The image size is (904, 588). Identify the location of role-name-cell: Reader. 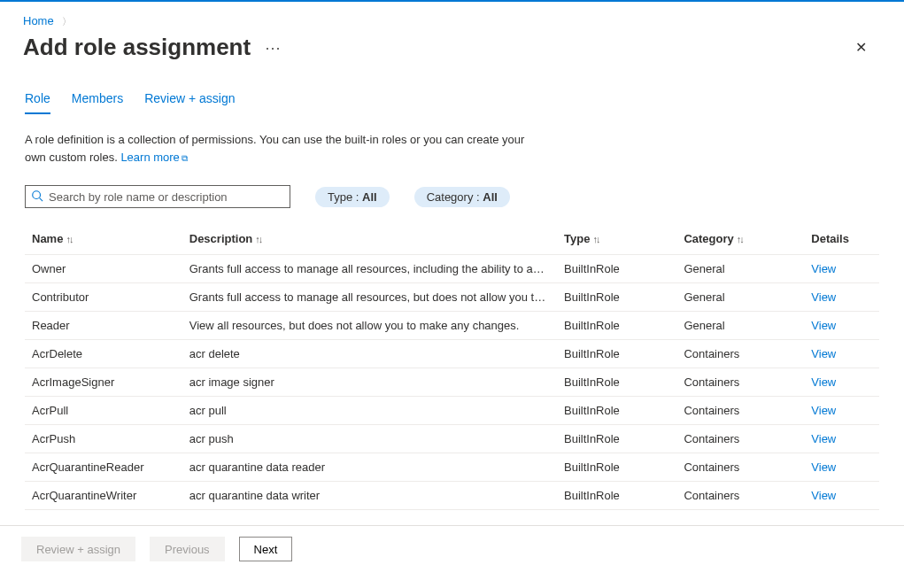
(104, 326).